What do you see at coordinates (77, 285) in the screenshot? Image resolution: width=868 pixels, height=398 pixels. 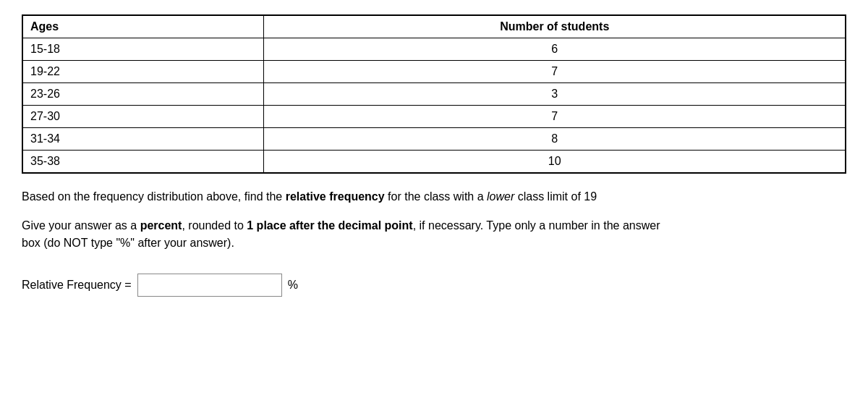 I see `relative-frequency-label: Relative Frequency =` at bounding box center [77, 285].